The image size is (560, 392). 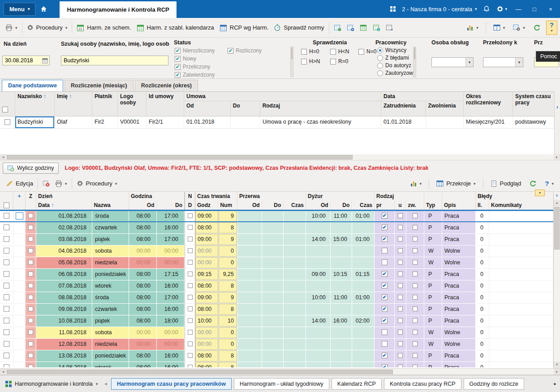 I want to click on cell-okres: Miesięczny/201, so click(x=488, y=122).